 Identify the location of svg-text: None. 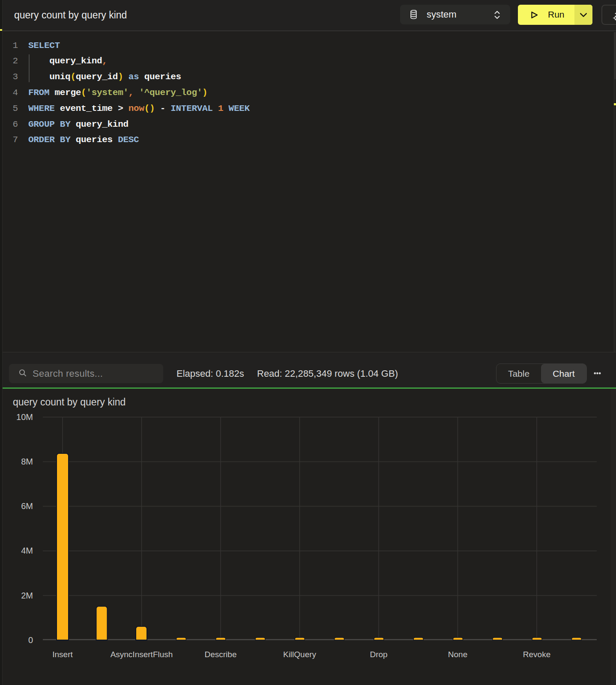
(458, 654).